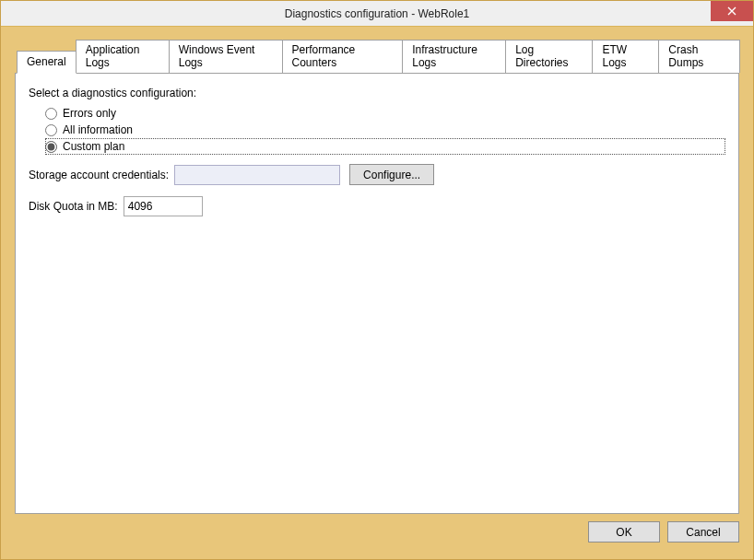 Image resolution: width=754 pixels, height=560 pixels. Describe the element at coordinates (98, 130) in the screenshot. I see `radio-label-all-information: All information` at that location.